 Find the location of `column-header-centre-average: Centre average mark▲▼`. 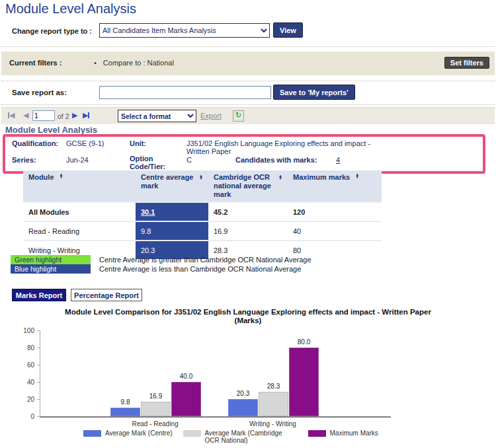

column-header-centre-average: Centre average mark▲▼ is located at coordinates (172, 186).